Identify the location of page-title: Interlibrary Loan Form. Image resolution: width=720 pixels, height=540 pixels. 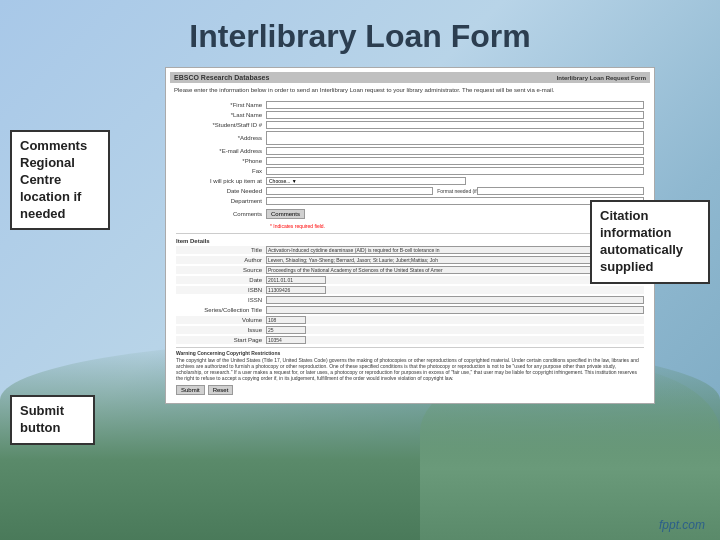
(360, 34).